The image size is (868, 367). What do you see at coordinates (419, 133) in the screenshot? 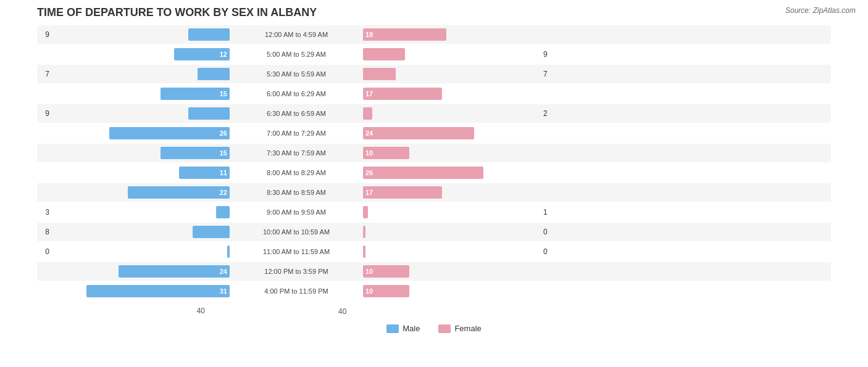
I see `female-bar: 24` at bounding box center [419, 133].